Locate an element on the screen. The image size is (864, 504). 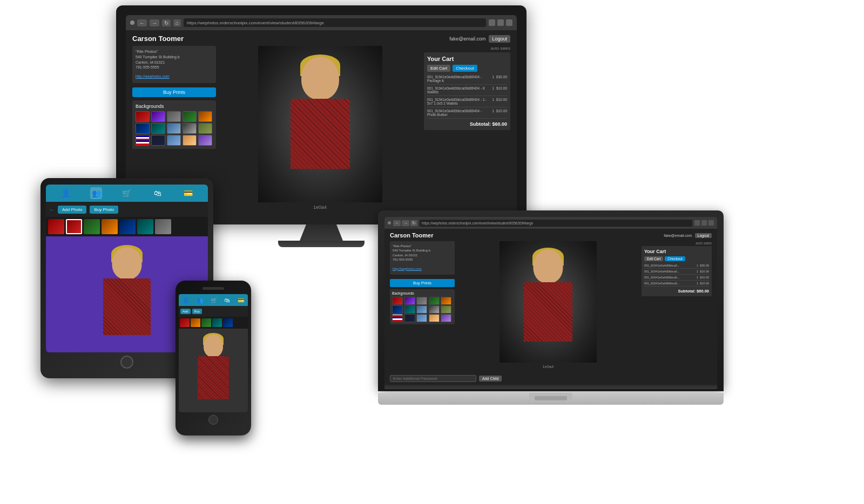
cart-items: 001_91941e0a4d0bbca08d89404 - Package A … is located at coordinates (467, 97).